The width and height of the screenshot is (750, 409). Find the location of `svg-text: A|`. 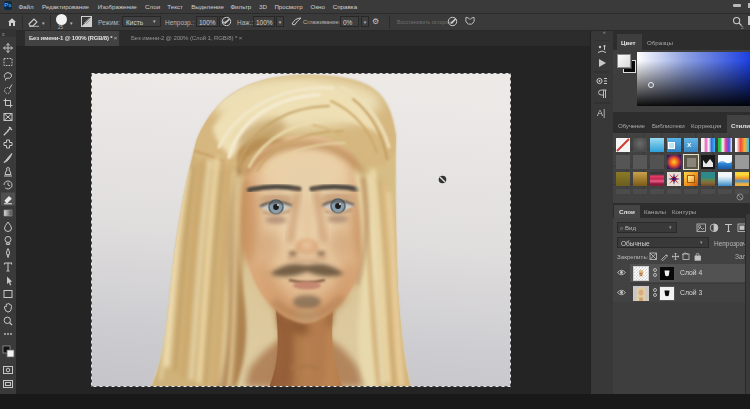

svg-text: A| is located at coordinates (601, 113).